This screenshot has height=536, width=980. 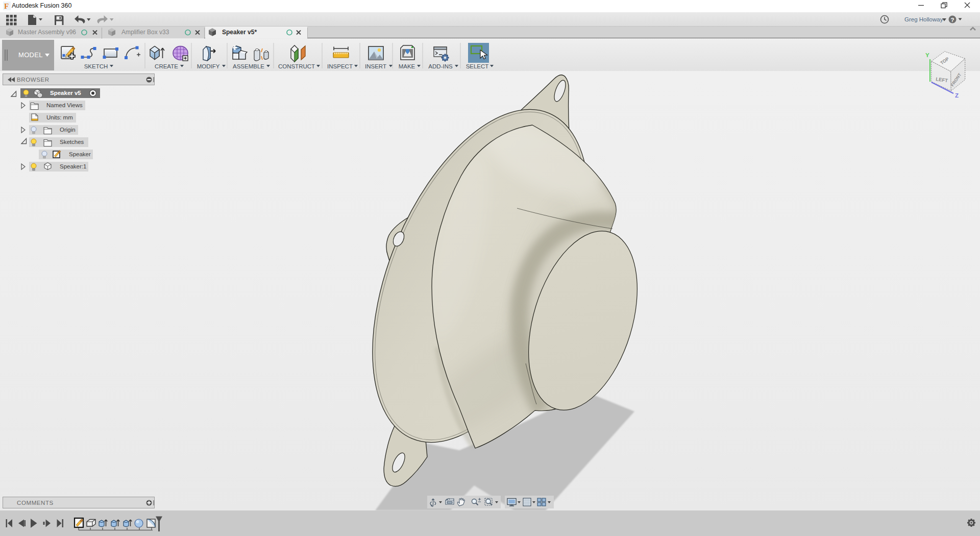 What do you see at coordinates (208, 66) in the screenshot?
I see `svg-text: MODIFY` at bounding box center [208, 66].